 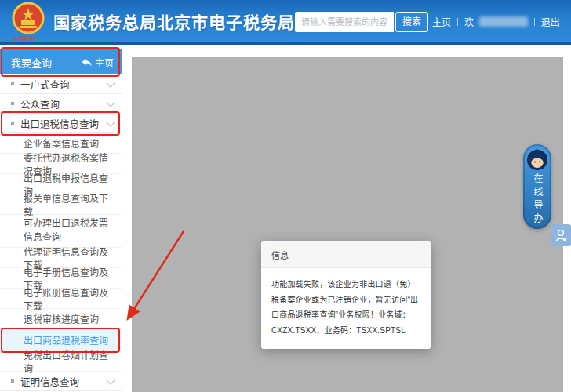 I want to click on guide-avatar, so click(x=537, y=160).